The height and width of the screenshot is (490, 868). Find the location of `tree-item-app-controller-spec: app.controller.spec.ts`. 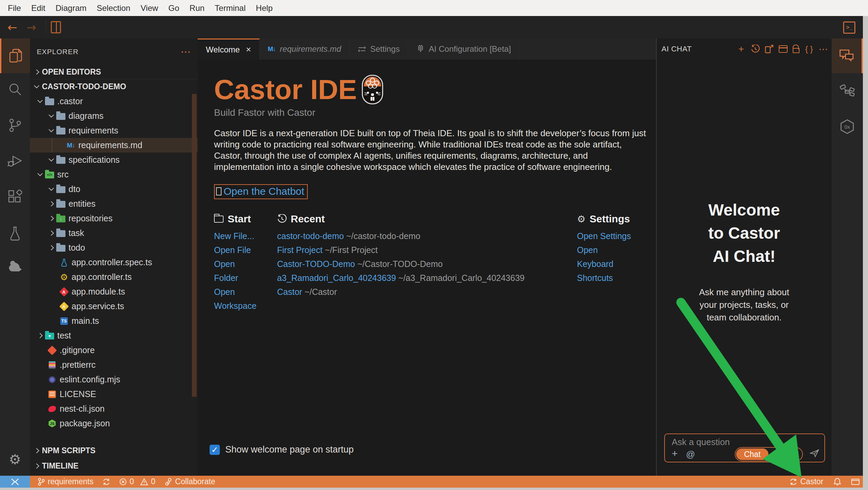

tree-item-app-controller-spec: app.controller.spec.ts is located at coordinates (114, 262).